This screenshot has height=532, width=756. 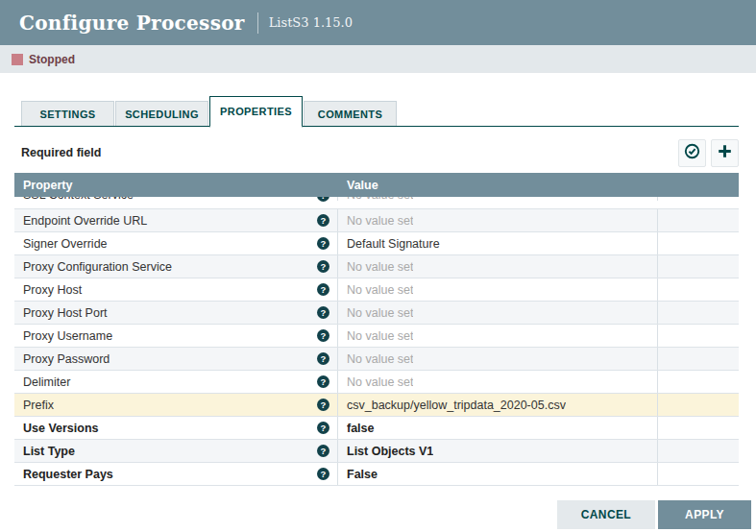 What do you see at coordinates (65, 313) in the screenshot?
I see `property-name: Proxy Host Port` at bounding box center [65, 313].